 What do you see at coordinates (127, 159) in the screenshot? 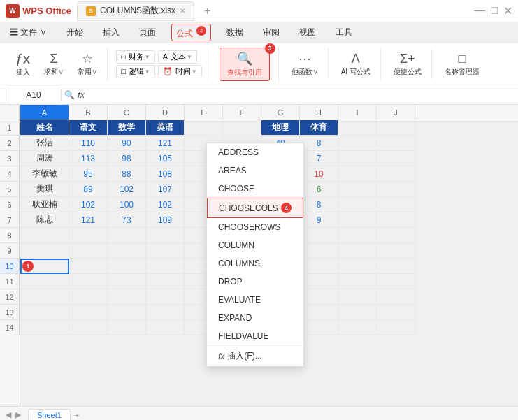
I see `cell-c3: 98` at bounding box center [127, 159].